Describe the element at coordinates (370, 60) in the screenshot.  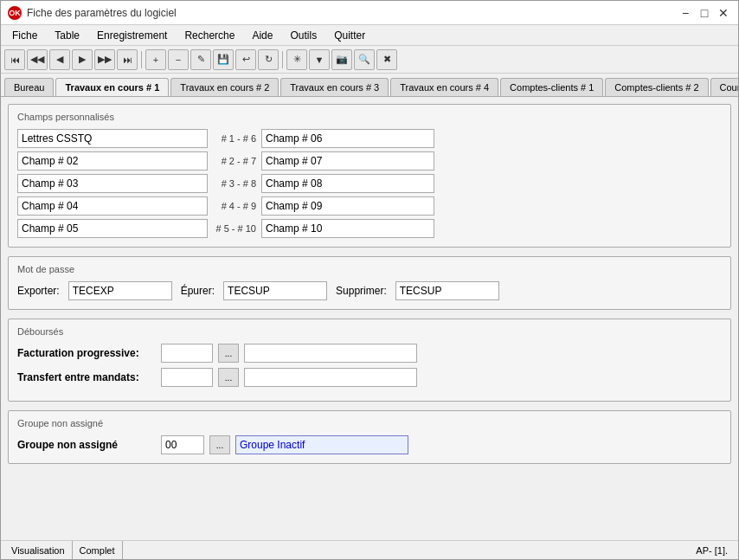
I see `toolbar: ⏮ ◀◀ ◀ ▶ ▶▶ ⏭ + − ✎ 💾 ↩ ↻ ✳ ▼ 📷 🔍 ✖` at that location.